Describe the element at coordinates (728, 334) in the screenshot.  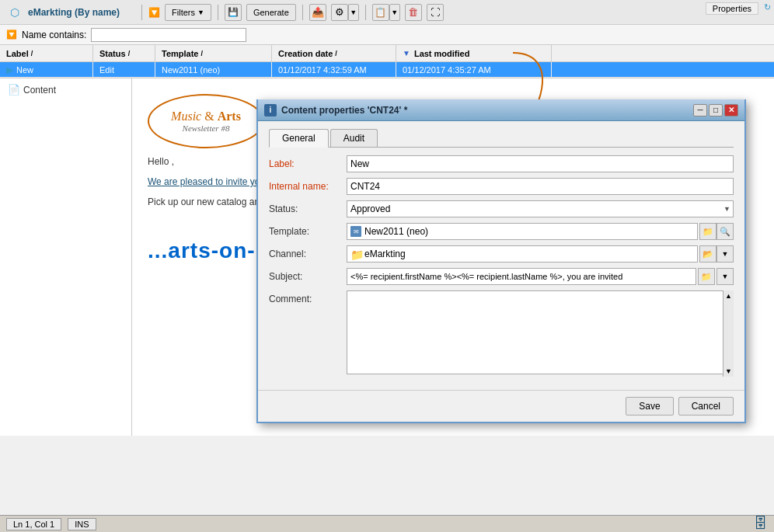
I see `scrollbar: ▲ ▼` at that location.